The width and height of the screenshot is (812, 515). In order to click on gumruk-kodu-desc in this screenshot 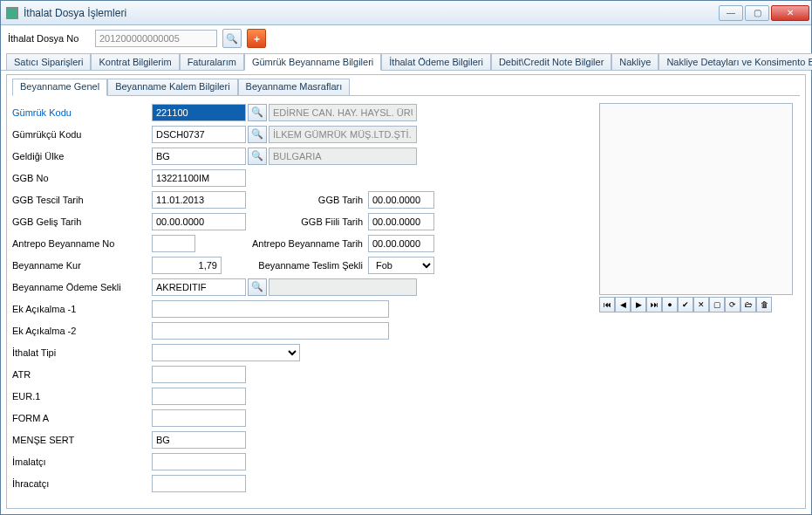, I will do `click(343, 113)`.